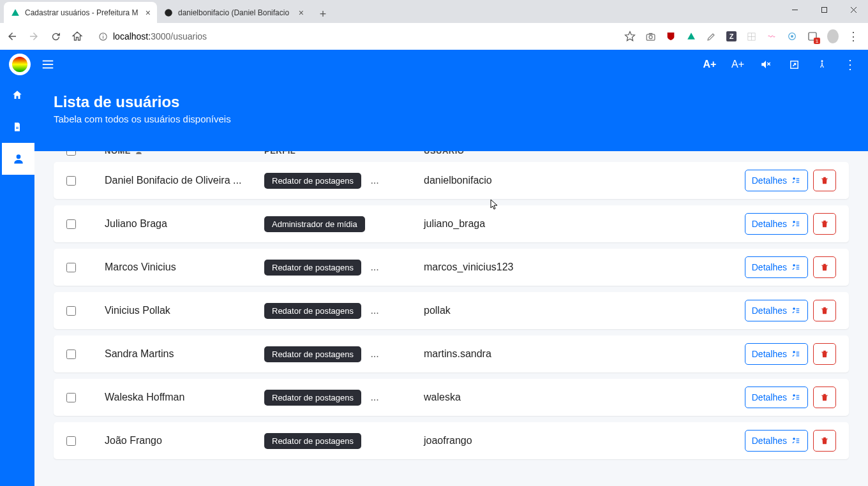 The height and width of the screenshot is (486, 868). I want to click on menu-toggle-icon, so click(48, 64).